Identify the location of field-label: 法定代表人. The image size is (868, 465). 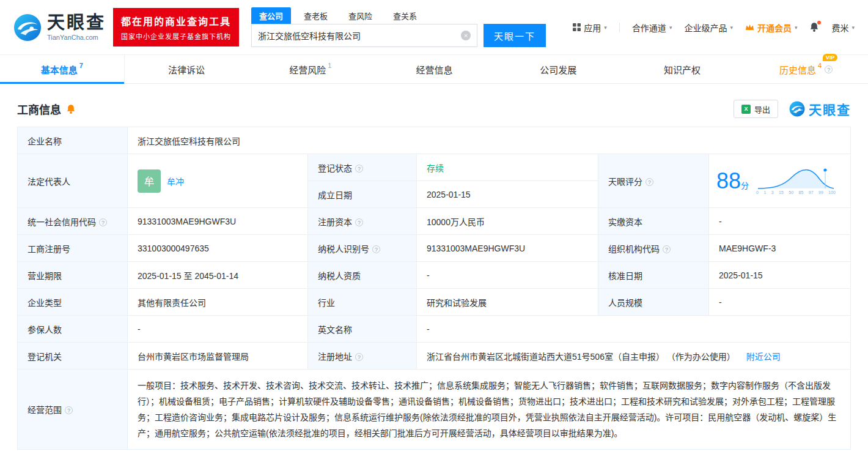
(73, 181).